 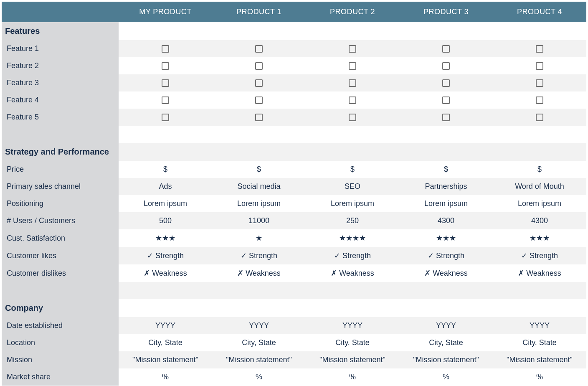 I want to click on feature-row-3: Feature 4, so click(x=294, y=100).